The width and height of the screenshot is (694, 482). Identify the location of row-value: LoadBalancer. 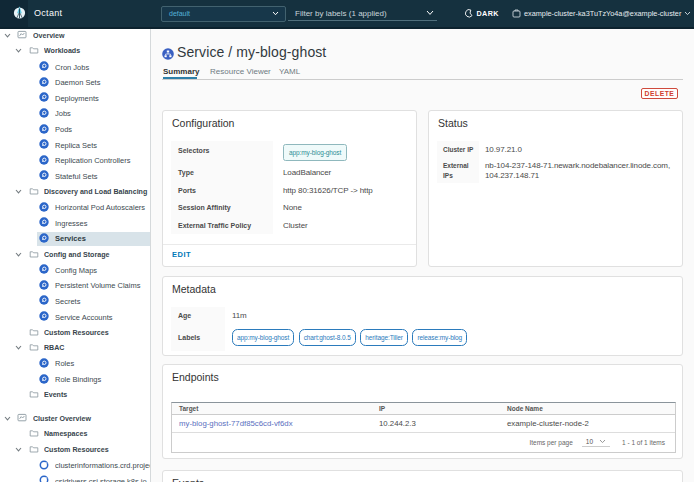
(302, 174).